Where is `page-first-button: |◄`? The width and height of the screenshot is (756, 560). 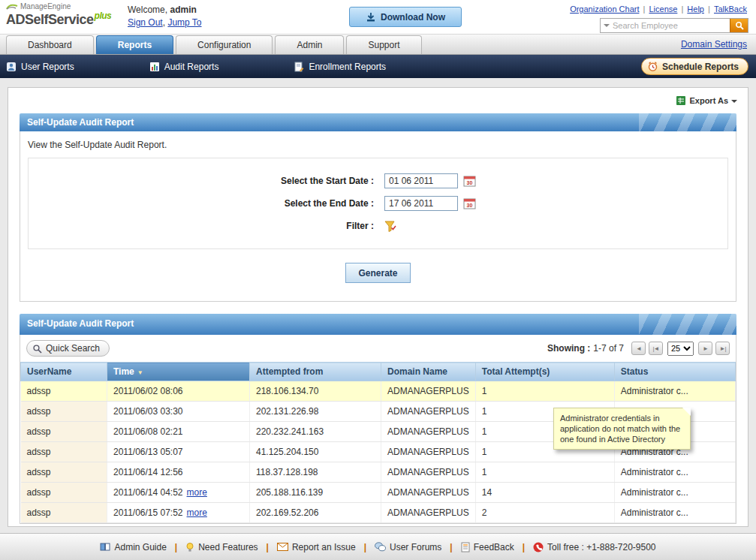 page-first-button: |◄ is located at coordinates (656, 348).